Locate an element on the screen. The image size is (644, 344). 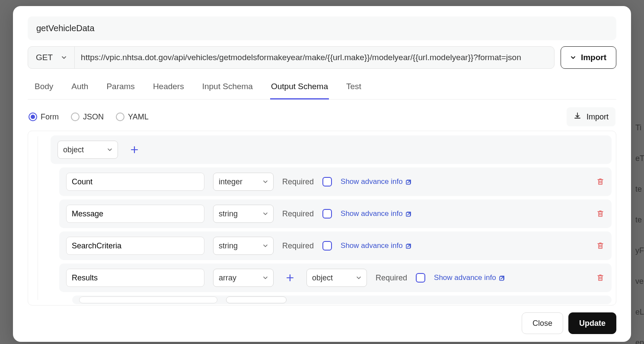
tab-bar: Body Auth Params Headers Input Schema Ou… is located at coordinates (322, 88).